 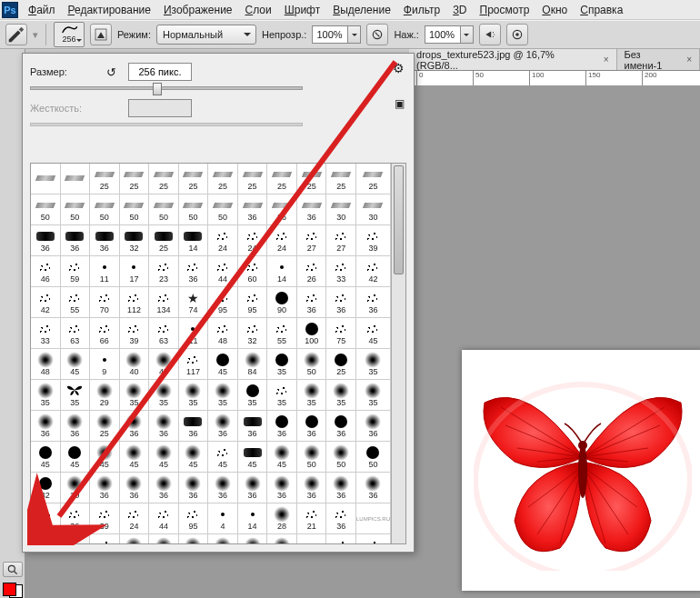 I want to click on blend-mode-select: Нормальный, so click(x=206, y=35).